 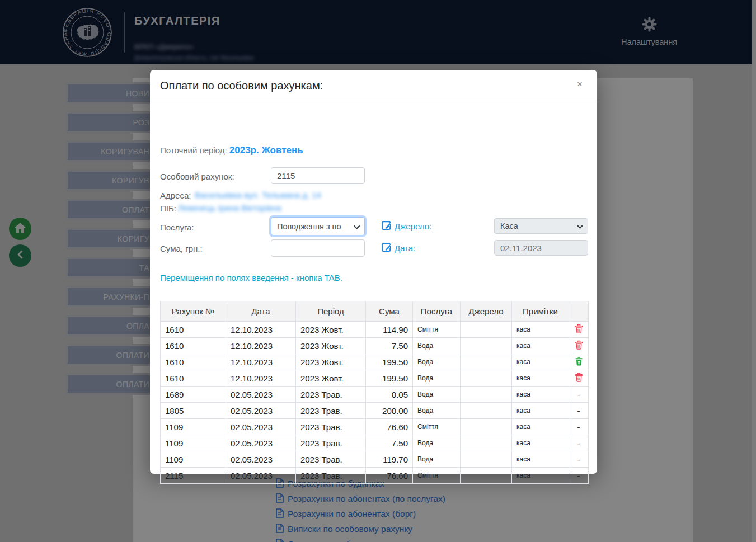 What do you see at coordinates (229, 208) in the screenshot?
I see `name-value: Левенець Ірина Вікторівна` at bounding box center [229, 208].